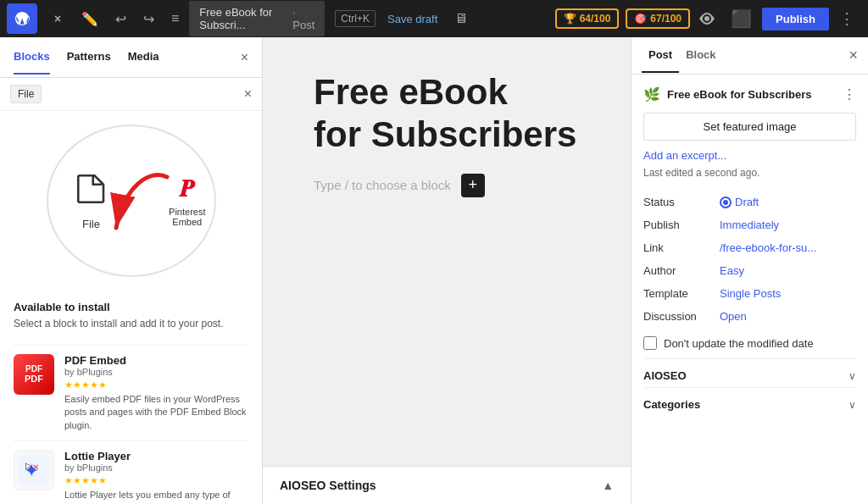 The width and height of the screenshot is (868, 504). What do you see at coordinates (92, 193) in the screenshot?
I see `file-block-icon` at bounding box center [92, 193].